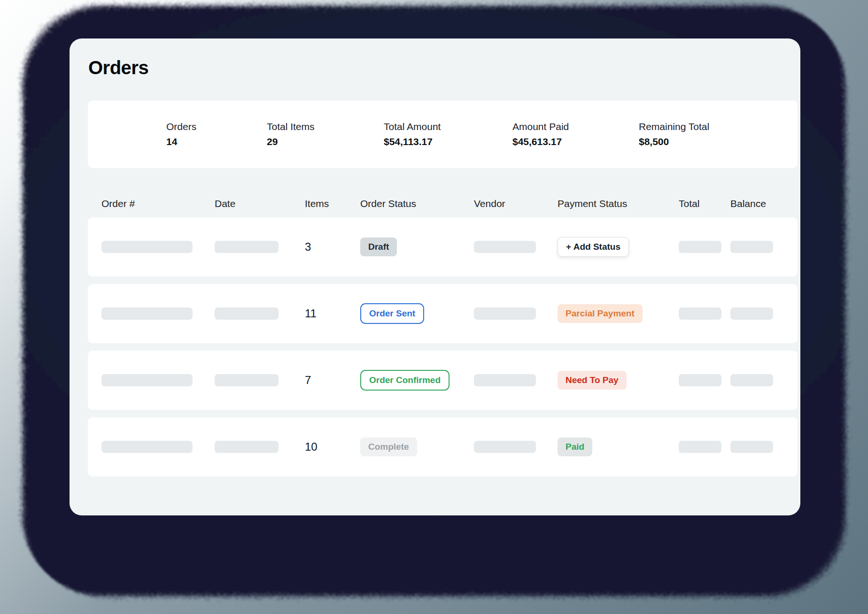 Image resolution: width=868 pixels, height=614 pixels. I want to click on column-header-order-number: Order #, so click(158, 204).